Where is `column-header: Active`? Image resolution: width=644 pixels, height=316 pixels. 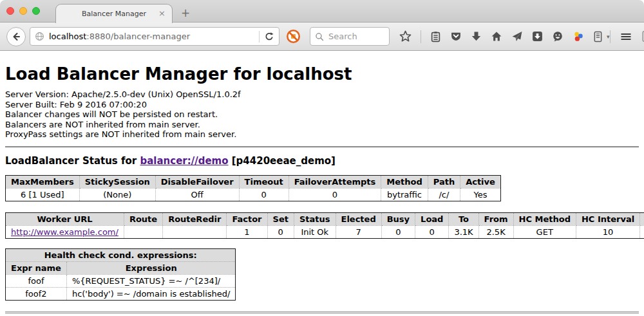
column-header: Active is located at coordinates (480, 181).